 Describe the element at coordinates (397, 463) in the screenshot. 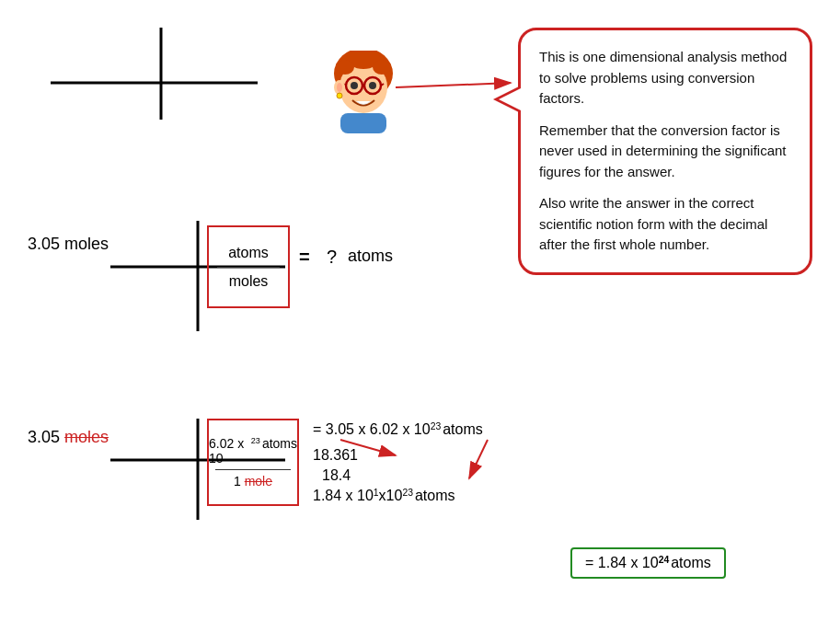

I see `rhs-calc: = 3.05 x 6.02 x 1023atoms 18.361 18.4 1.…` at that location.